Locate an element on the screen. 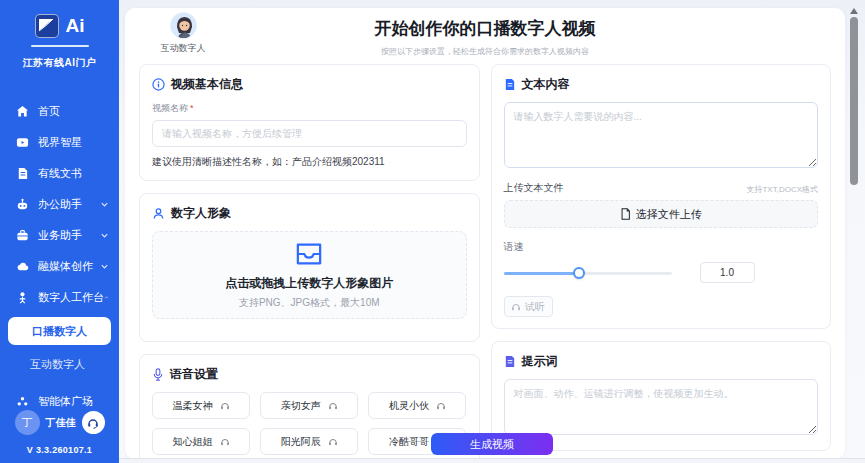  generate-video-button: 生成视频 is located at coordinates (492, 444).